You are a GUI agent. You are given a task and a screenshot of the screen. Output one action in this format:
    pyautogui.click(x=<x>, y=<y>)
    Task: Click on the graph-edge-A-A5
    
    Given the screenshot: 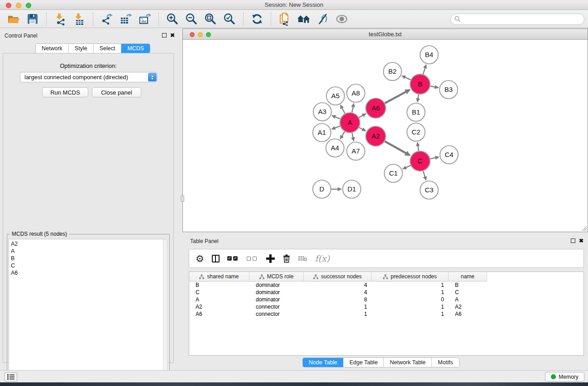 What is the action you would take?
    pyautogui.click(x=343, y=110)
    